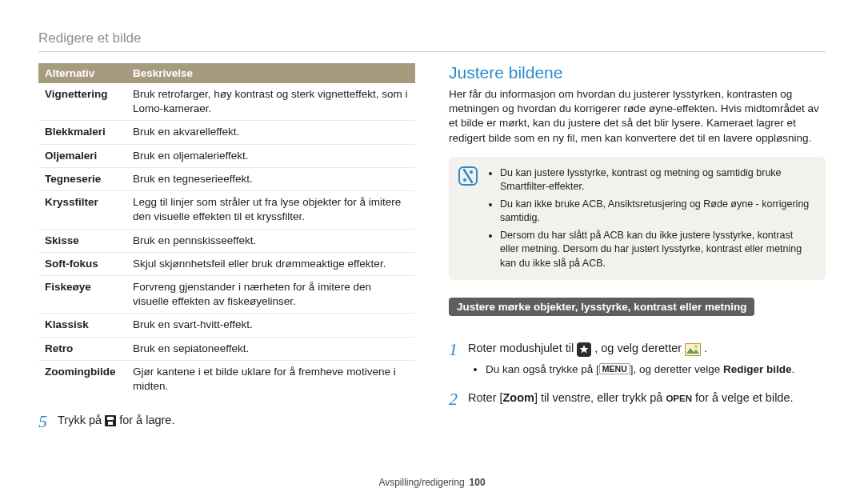 This screenshot has height=504, width=864. What do you see at coordinates (637, 350) in the screenshot?
I see `step-1: 1 Roter modushjulet til , og velg derett…` at bounding box center [637, 350].